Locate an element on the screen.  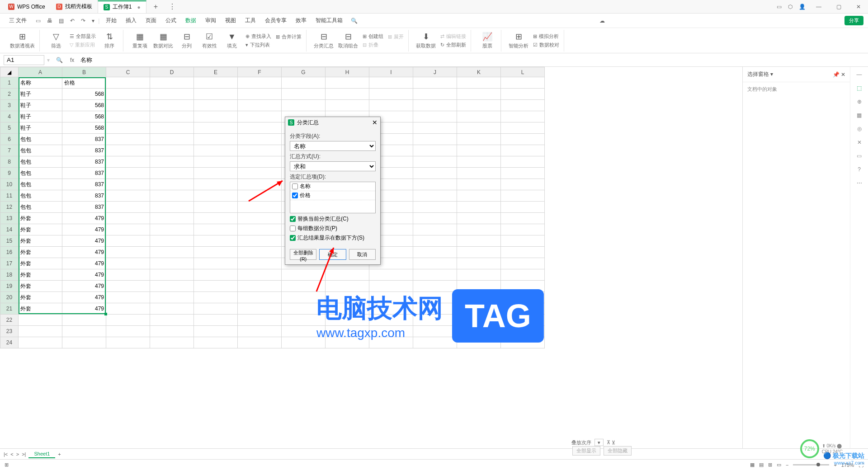
close-button: ✕ is located at coordinates (859, 7).